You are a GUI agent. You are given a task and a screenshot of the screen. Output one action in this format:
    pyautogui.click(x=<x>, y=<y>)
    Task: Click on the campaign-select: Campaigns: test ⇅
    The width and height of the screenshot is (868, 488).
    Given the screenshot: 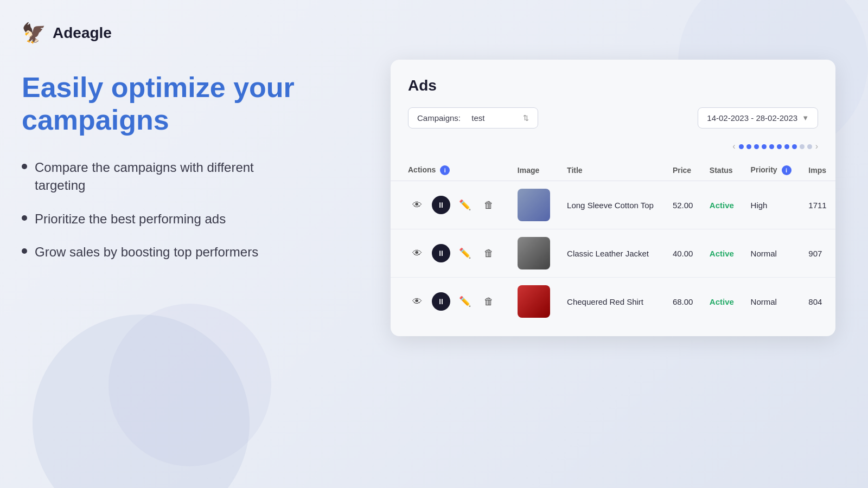 What is the action you would take?
    pyautogui.click(x=473, y=118)
    